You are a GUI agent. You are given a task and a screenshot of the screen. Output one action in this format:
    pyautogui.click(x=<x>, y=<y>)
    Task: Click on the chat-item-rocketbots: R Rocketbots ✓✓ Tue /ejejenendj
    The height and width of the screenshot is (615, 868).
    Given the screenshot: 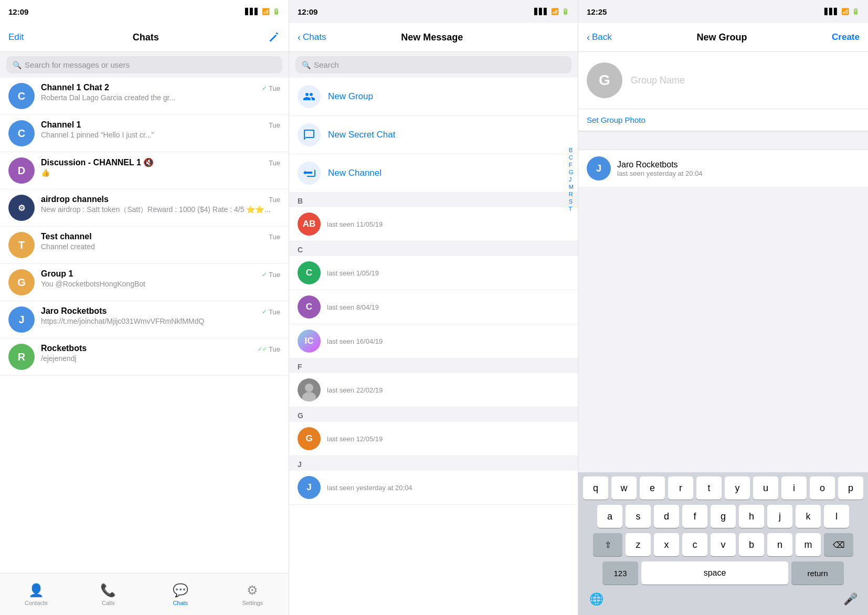 What is the action you would take?
    pyautogui.click(x=144, y=357)
    